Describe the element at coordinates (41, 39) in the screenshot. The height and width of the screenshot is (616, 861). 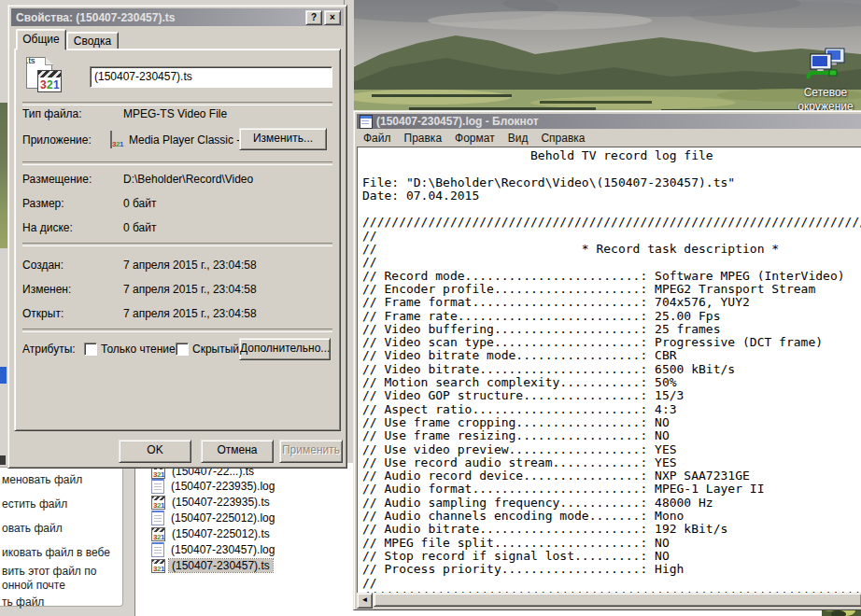
I see `tab-general: Общие` at that location.